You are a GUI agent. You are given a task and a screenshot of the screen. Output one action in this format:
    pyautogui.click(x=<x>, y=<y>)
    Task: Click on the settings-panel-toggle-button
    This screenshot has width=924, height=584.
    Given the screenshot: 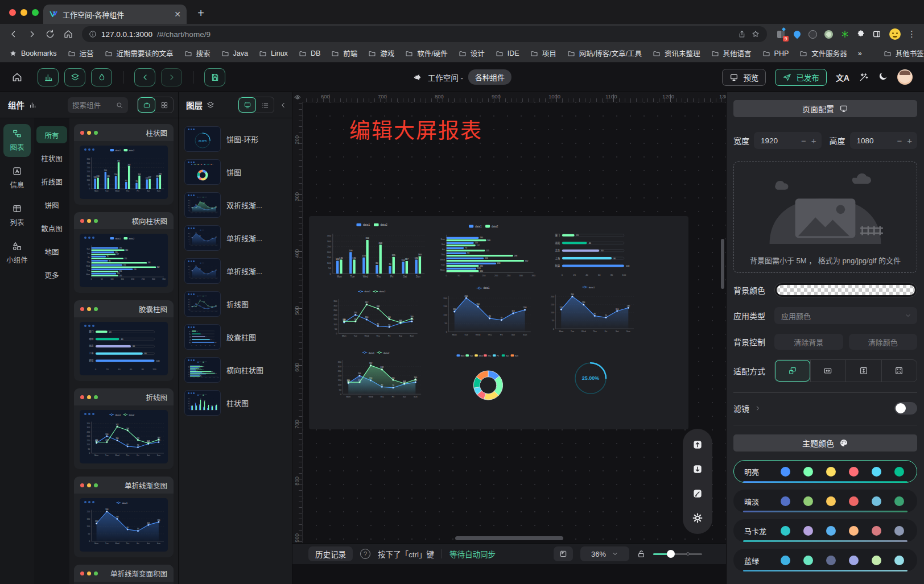 What is the action you would take?
    pyautogui.click(x=101, y=77)
    